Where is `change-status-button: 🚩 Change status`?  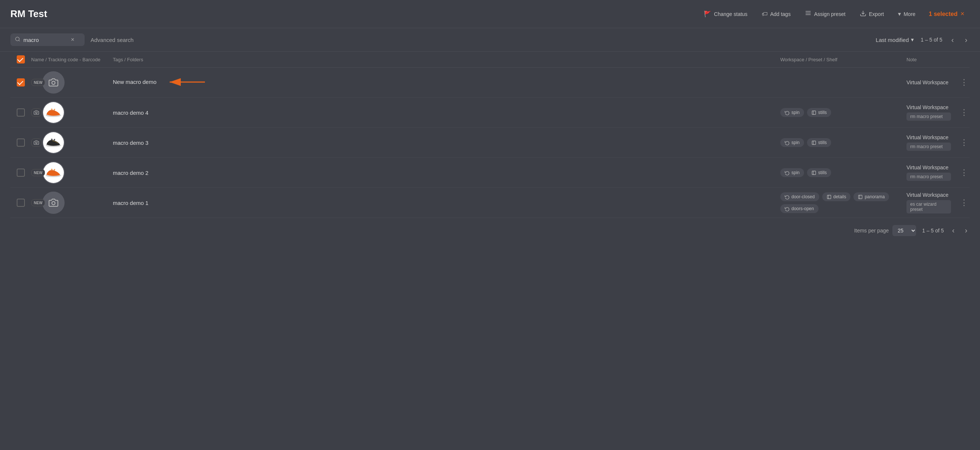 change-status-button: 🚩 Change status is located at coordinates (725, 14).